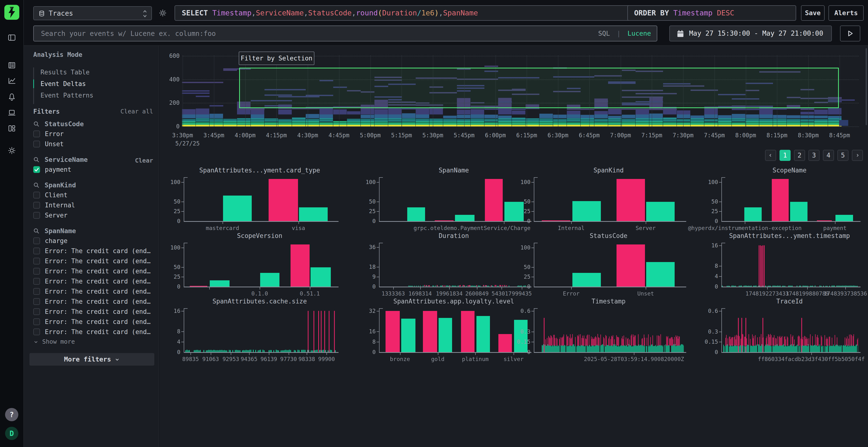 The image size is (868, 447). I want to click on filter-option: Client, so click(92, 195).